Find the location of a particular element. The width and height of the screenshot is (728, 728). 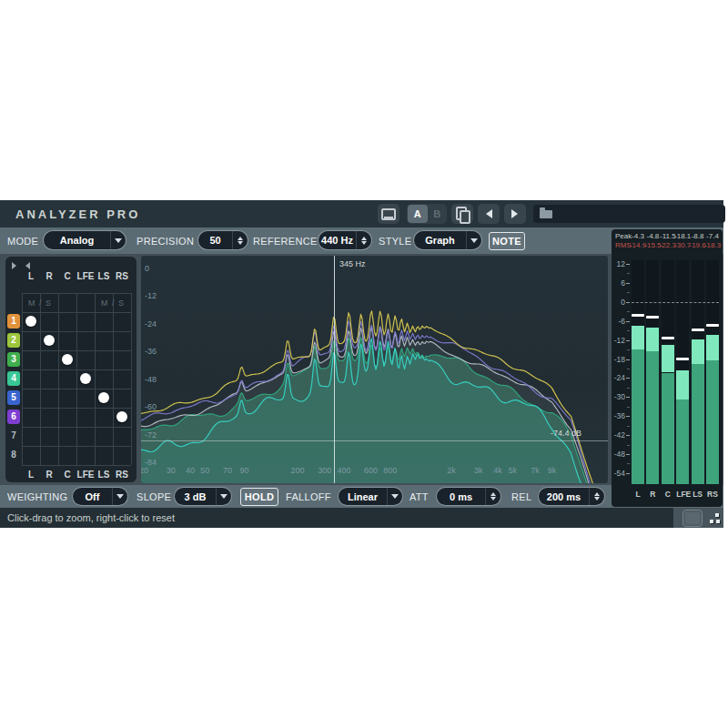

preset-a-button: A is located at coordinates (418, 214).